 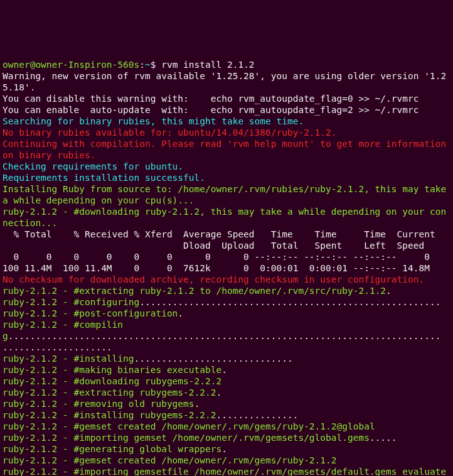 I want to click on status-line: Checking requirements for ubuntu., so click(x=93, y=166).